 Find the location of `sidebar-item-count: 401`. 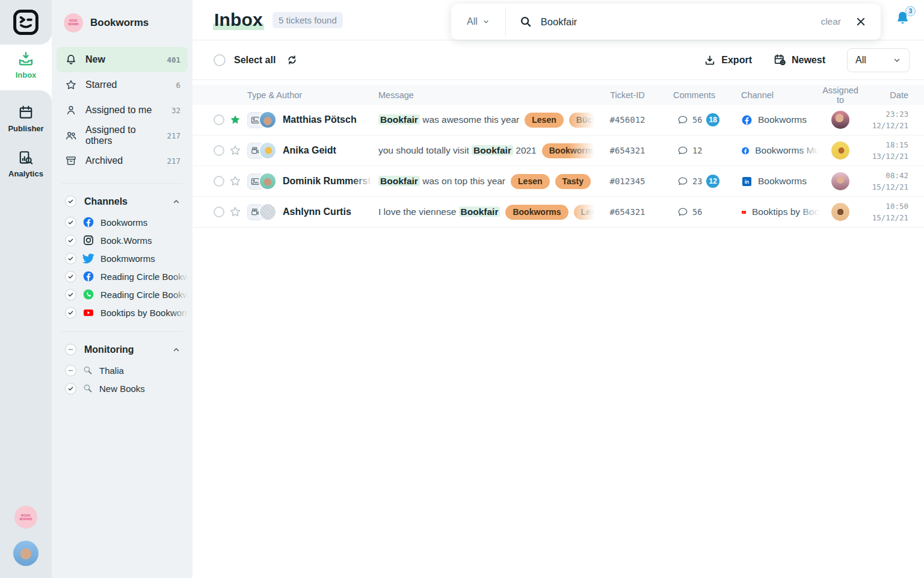

sidebar-item-count: 401 is located at coordinates (173, 60).